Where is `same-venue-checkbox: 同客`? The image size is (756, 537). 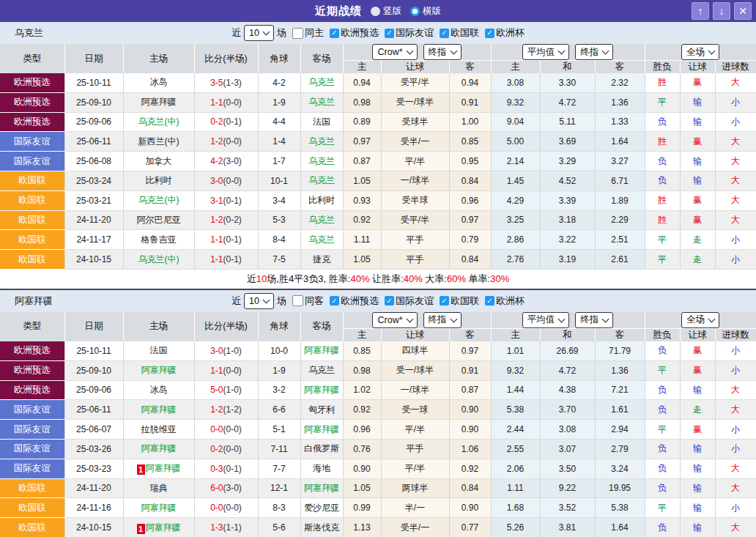 same-venue-checkbox: 同客 is located at coordinates (308, 301).